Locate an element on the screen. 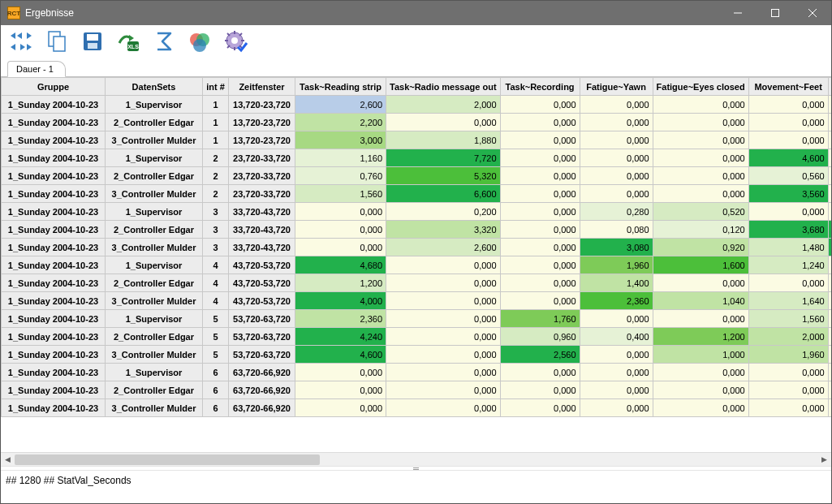 This screenshot has width=832, height=504. cell-feet: 3,560 is located at coordinates (788, 194).